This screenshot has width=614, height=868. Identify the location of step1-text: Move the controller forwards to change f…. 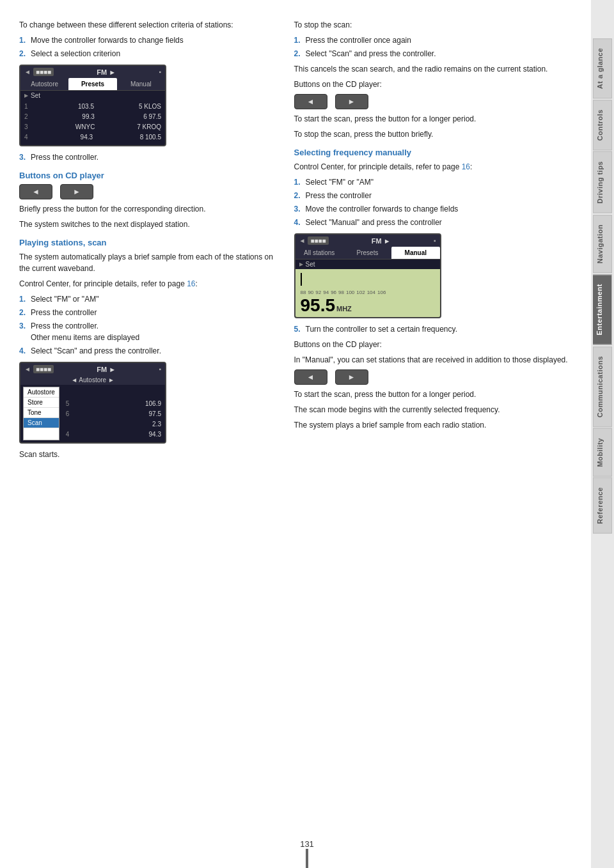
(107, 40).